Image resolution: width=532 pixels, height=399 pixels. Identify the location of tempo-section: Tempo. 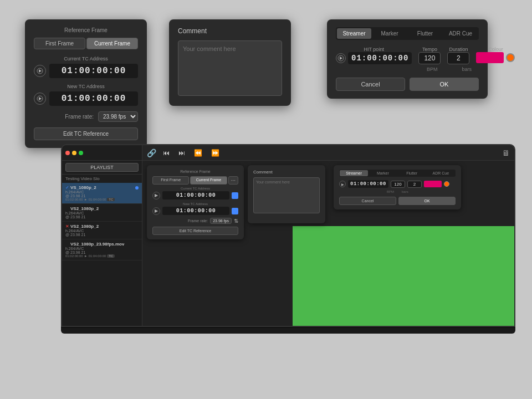
(429, 55).